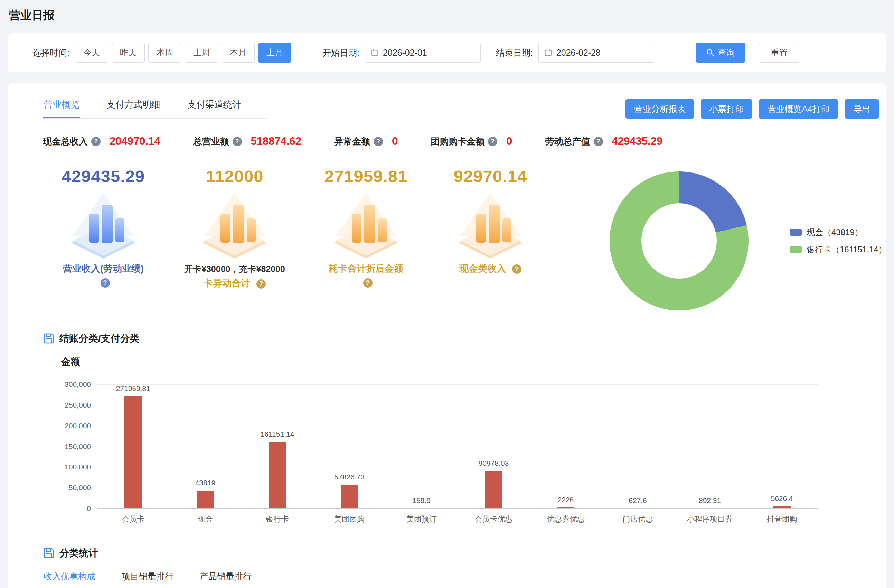 This screenshot has width=894, height=588. What do you see at coordinates (799, 109) in the screenshot?
I see `a4-print-button: 营业概览A4打印` at bounding box center [799, 109].